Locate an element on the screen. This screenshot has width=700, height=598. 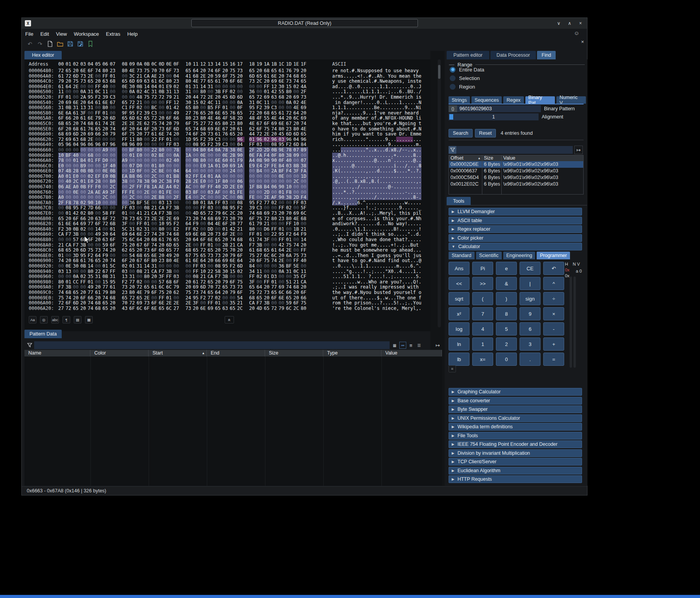
braces-icon: {} is located at coordinates (453, 109).